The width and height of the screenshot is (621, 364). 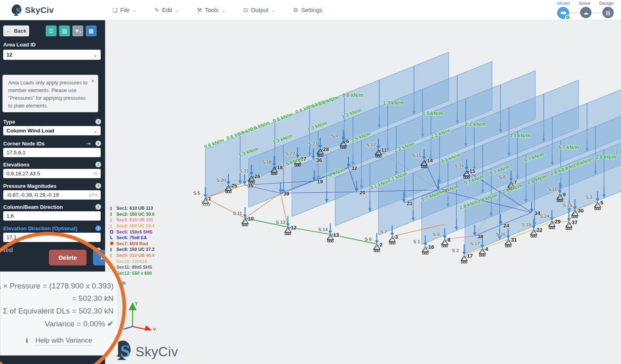 I want to click on close-icon: ×, so click(x=93, y=82).